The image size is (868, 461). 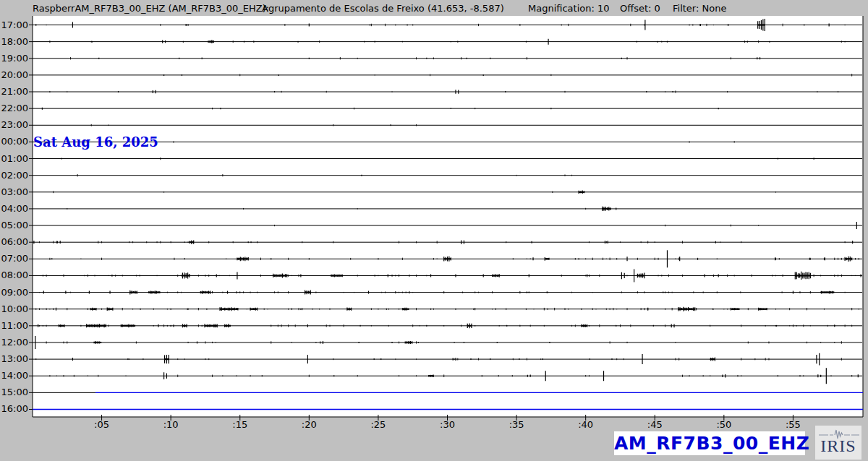 I want to click on hour-label: 11:00, so click(x=14, y=325).